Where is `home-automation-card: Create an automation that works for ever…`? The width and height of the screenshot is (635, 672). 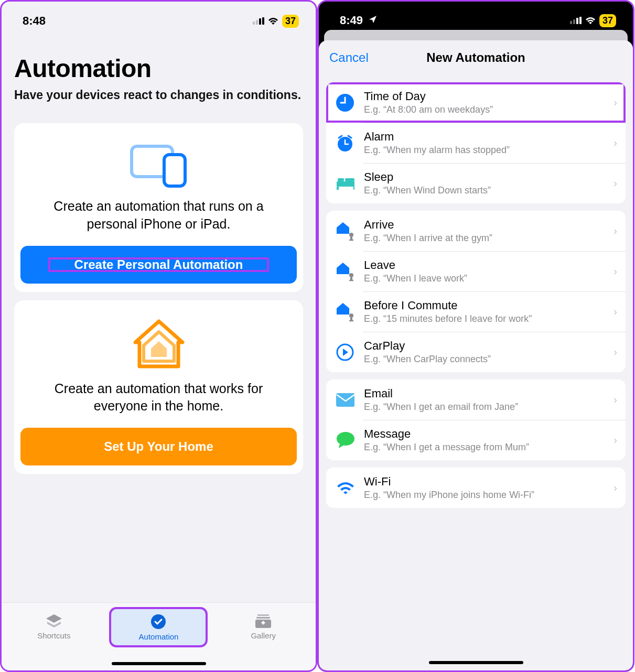
home-automation-card: Create an automation that works for ever… is located at coordinates (158, 387).